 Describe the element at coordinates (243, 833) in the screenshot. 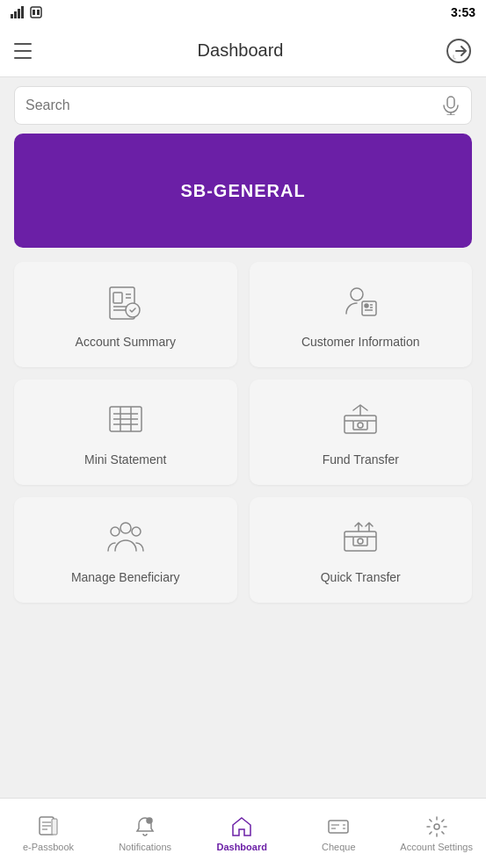

I see `bottom-navigation: e-Passbook Notifications Dashboard Chequ…` at that location.